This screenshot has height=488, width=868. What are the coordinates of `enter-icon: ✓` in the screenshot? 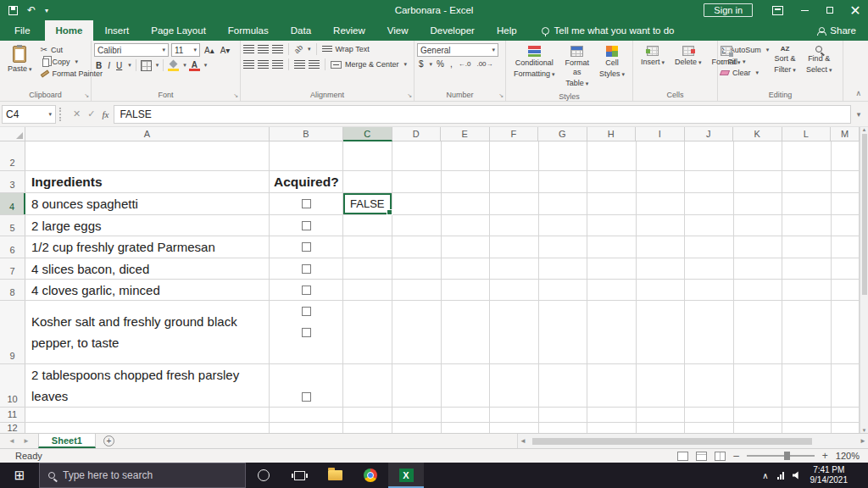 It's located at (92, 114).